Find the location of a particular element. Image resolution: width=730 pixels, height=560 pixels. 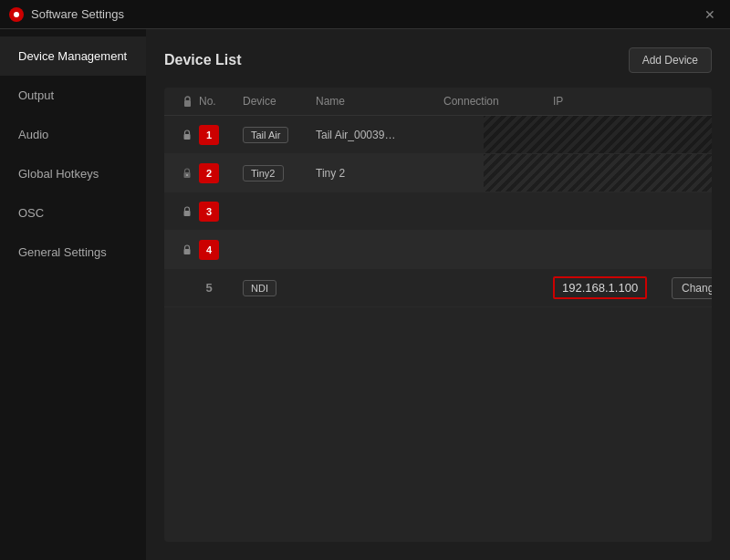

row-ip-5: 192.168.1.100 is located at coordinates (612, 288).